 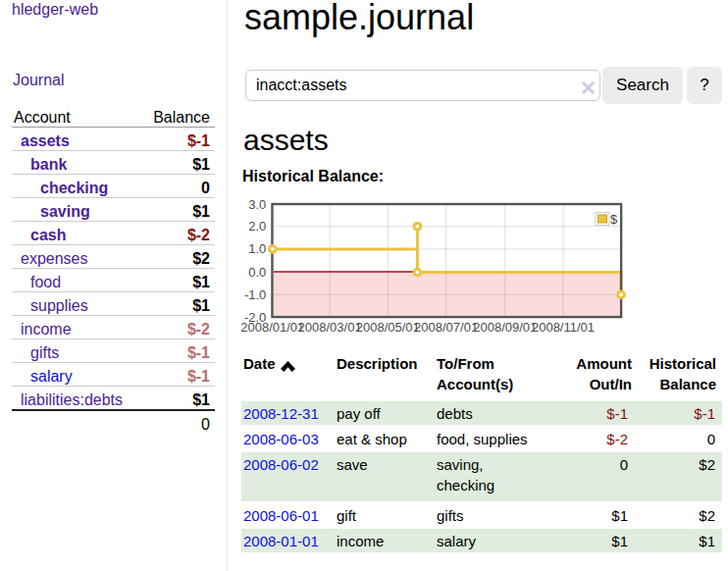 What do you see at coordinates (257, 204) in the screenshot?
I see `svg-text: 3.0` at bounding box center [257, 204].